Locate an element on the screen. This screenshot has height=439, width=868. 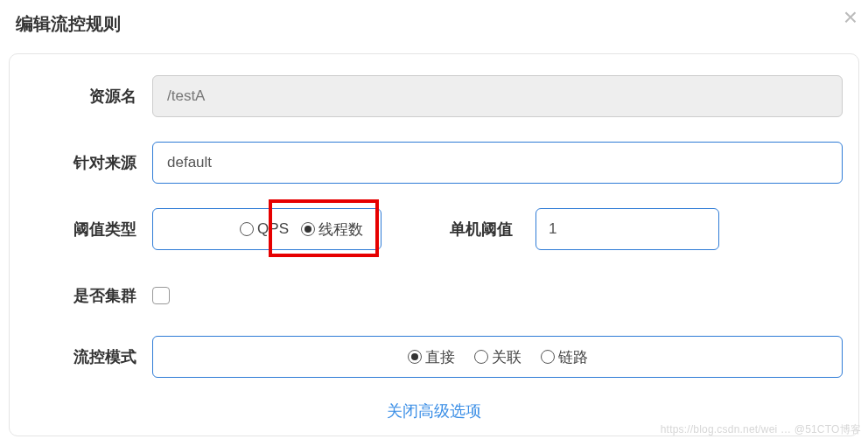
link-close-advanced: 关闭高级选项 is located at coordinates (434, 410).